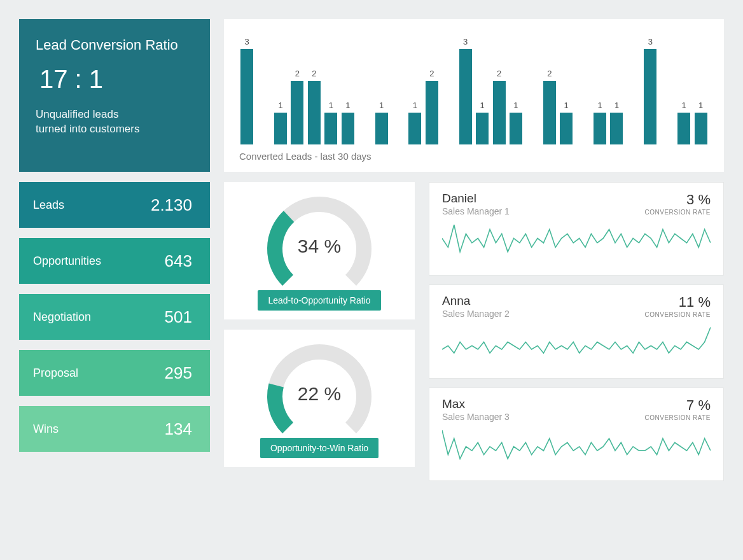  I want to click on lead-conversion-card: Lead Conversion Ratio 17 : 1 Unqualified…, so click(115, 95).